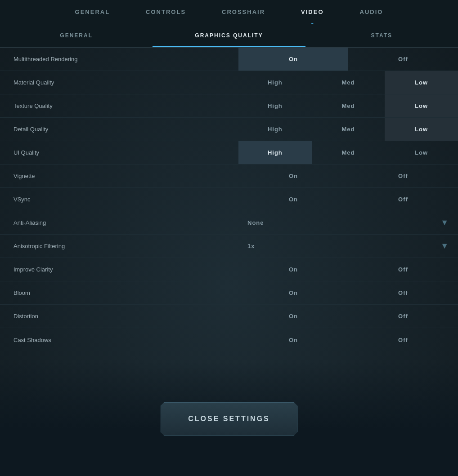 Image resolution: width=458 pixels, height=476 pixels. Describe the element at coordinates (119, 270) in the screenshot. I see `label-improve-clarity: Improve Clarity` at that location.